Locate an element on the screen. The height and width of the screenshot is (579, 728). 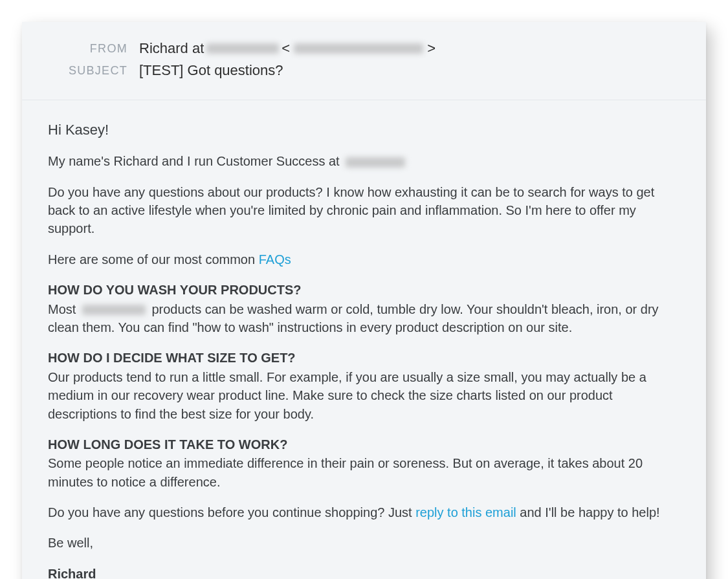
cta-suffix: and I'll be happy to help! is located at coordinates (588, 512).